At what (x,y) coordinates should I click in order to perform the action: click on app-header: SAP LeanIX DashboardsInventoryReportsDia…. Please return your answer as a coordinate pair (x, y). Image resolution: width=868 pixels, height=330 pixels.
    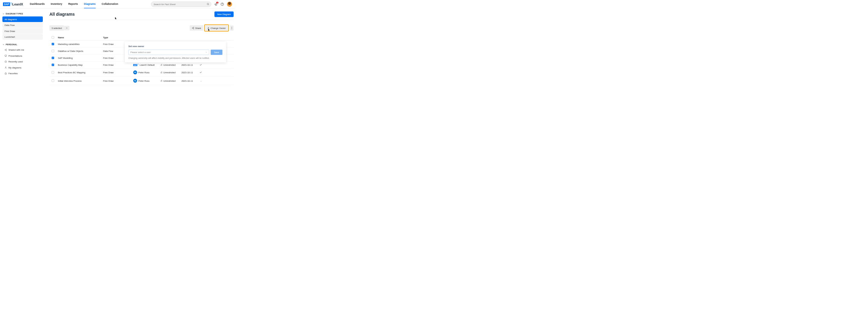
    Looking at the image, I should click on (118, 4).